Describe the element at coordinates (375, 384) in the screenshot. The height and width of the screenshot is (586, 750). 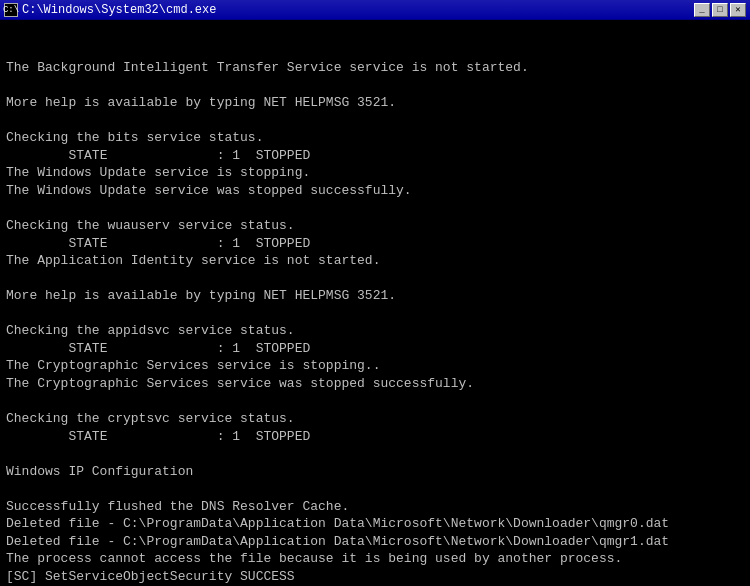
I see `terminal-line: The Cryptographic Services service was s…` at that location.